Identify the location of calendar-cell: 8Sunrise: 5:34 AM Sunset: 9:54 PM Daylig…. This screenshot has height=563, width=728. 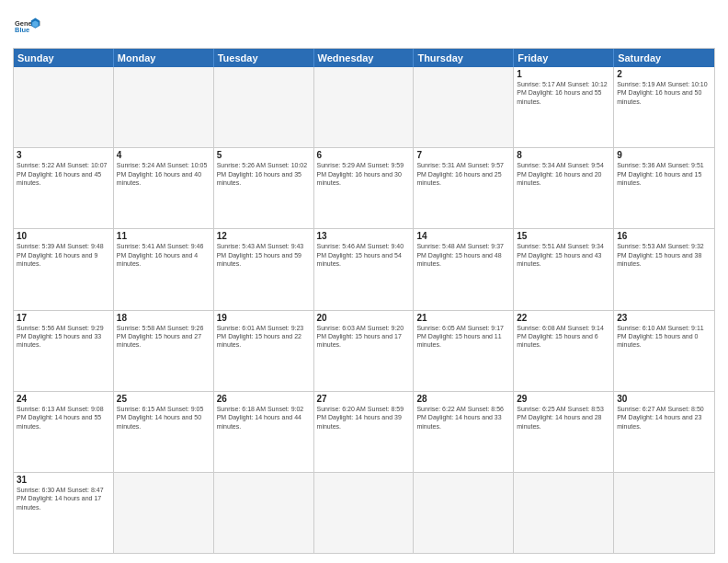
(564, 188).